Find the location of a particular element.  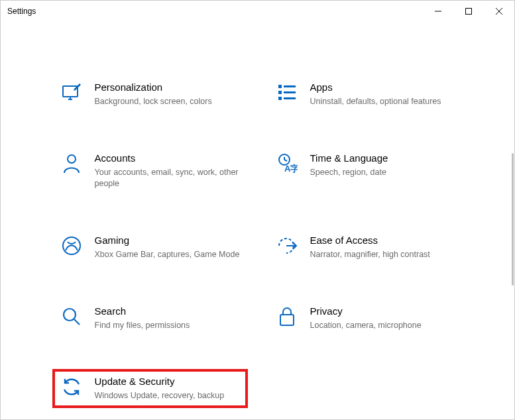

tile-desc: Speech, region, date is located at coordinates (383, 172).